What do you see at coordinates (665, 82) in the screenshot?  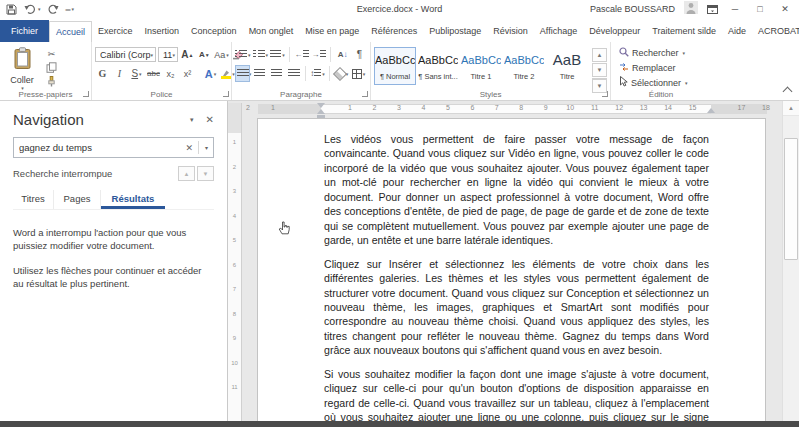 I see `select-button: Sélectionner ▾` at bounding box center [665, 82].